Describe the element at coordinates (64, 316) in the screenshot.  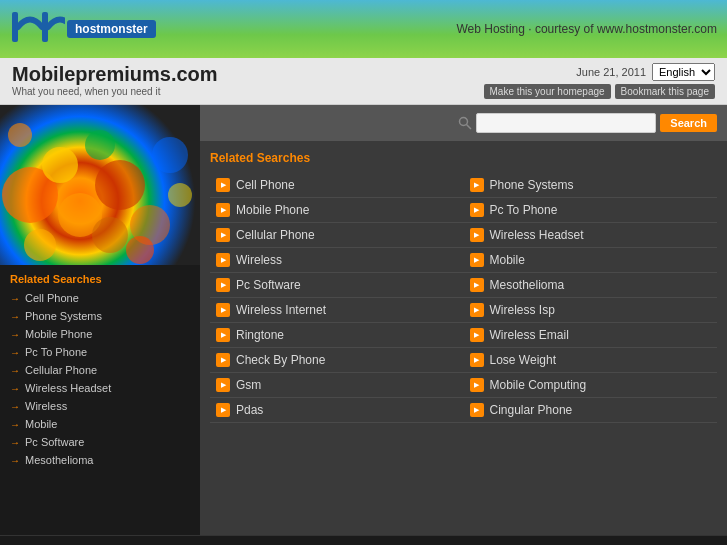
I see `sidebar-item-label: Phone Systems` at that location.